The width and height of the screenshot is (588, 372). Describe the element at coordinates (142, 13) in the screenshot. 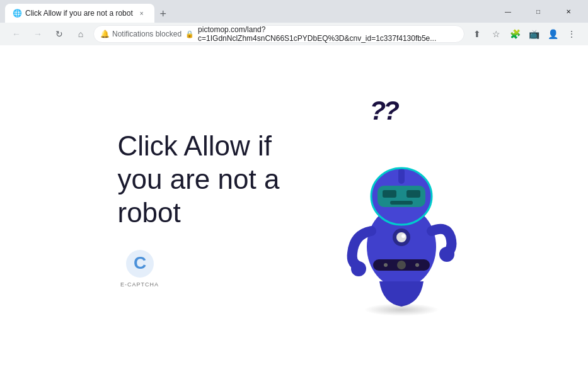

I see `tab-close-button: ×` at that location.